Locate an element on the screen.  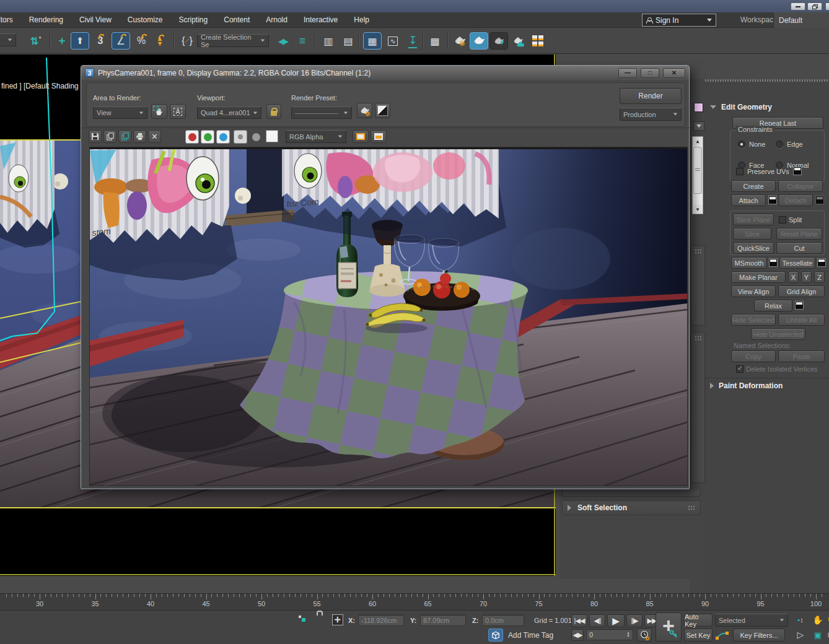
delete-isolated-vertices-checkbox is located at coordinates (740, 369).